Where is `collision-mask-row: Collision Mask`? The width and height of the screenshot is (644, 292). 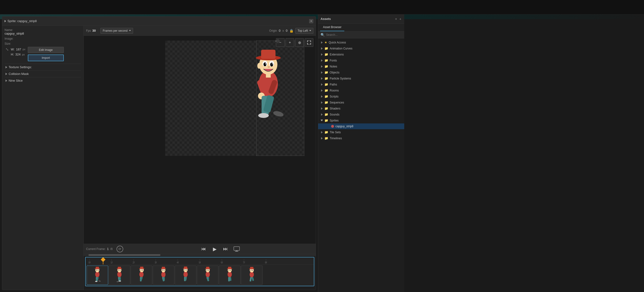
collision-mask-row: Collision Mask is located at coordinates (43, 74).